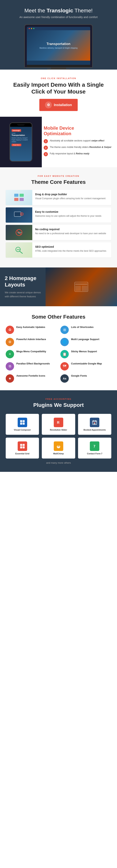 This screenshot has height=868, width=117. I want to click on feature-item-customize: Easy to customize Awesome easy-to-use op…, so click(58, 215).